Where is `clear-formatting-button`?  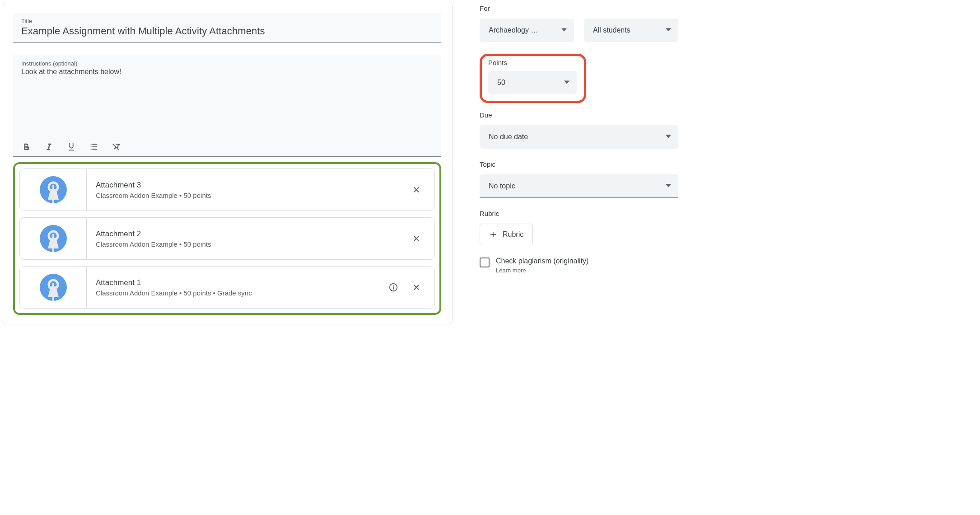 clear-formatting-button is located at coordinates (117, 147).